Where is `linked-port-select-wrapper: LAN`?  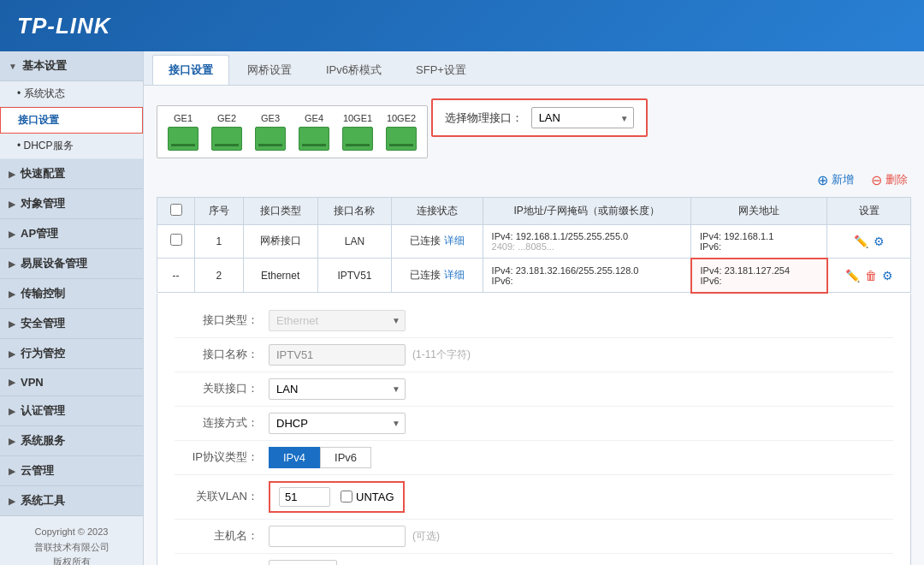
linked-port-select-wrapper: LAN is located at coordinates (337, 389).